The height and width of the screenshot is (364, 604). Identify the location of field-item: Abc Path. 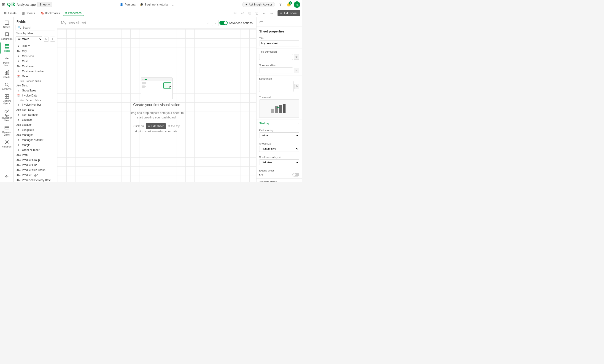
(35, 155).